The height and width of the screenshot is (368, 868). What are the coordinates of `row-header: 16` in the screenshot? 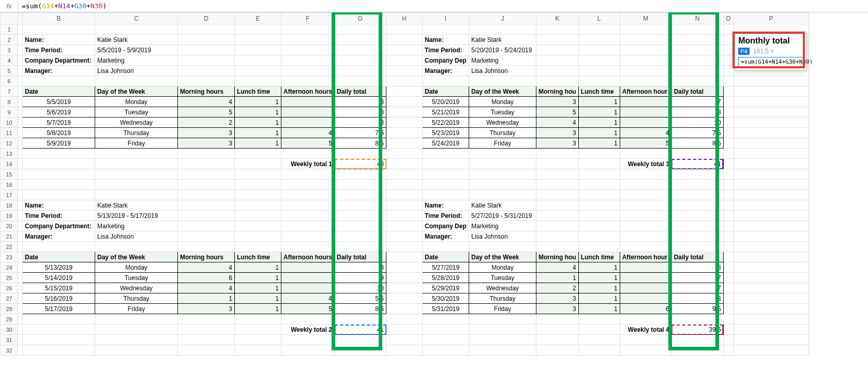 It's located at (9, 185).